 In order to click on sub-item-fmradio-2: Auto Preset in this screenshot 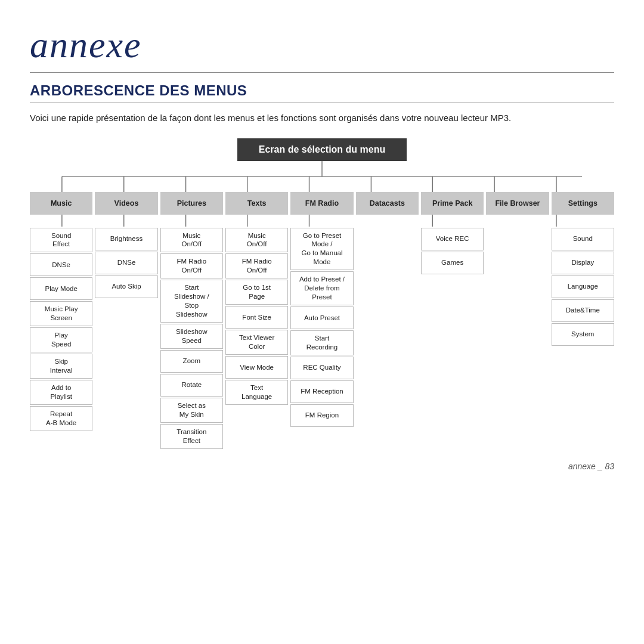, I will do `click(322, 318)`.